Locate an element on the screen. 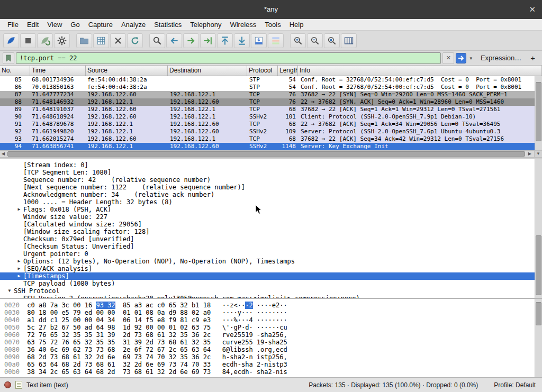 The width and height of the screenshot is (542, 392). auto-scroll-button is located at coordinates (259, 41).